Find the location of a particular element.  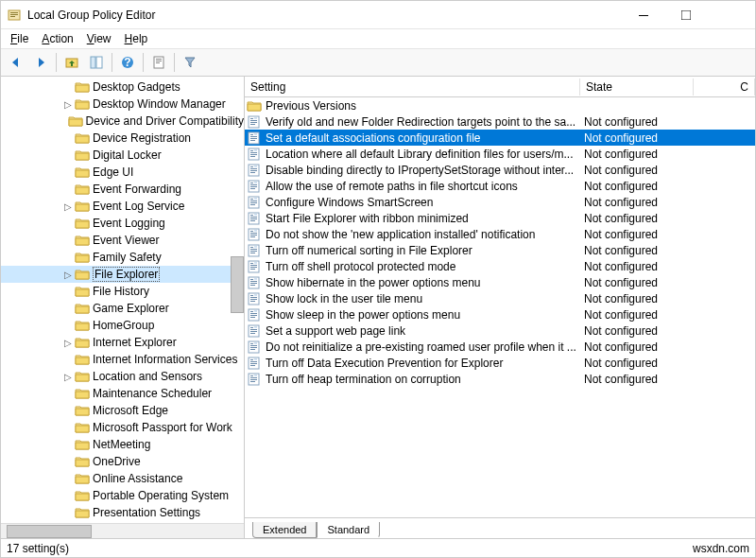

setting-row: Set a support web page linkNot configure… is located at coordinates (500, 331).